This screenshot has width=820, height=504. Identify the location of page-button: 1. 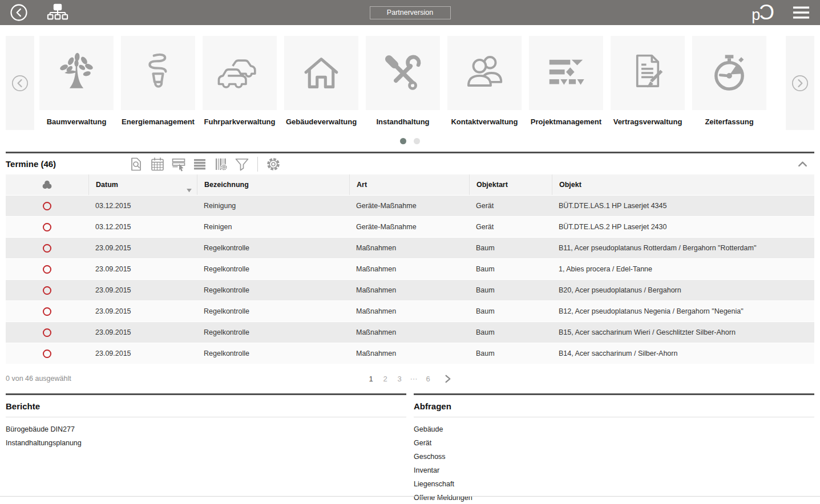
(371, 379).